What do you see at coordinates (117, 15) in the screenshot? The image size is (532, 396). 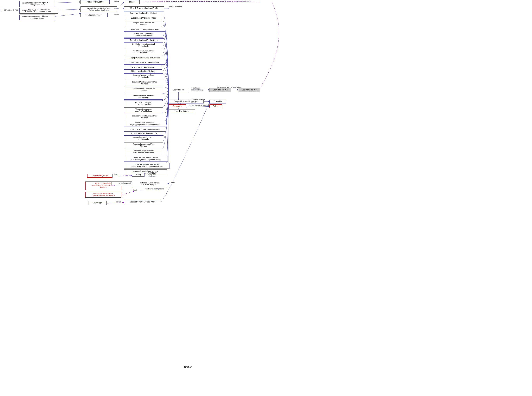 I see `label-holder2: holder` at bounding box center [117, 15].